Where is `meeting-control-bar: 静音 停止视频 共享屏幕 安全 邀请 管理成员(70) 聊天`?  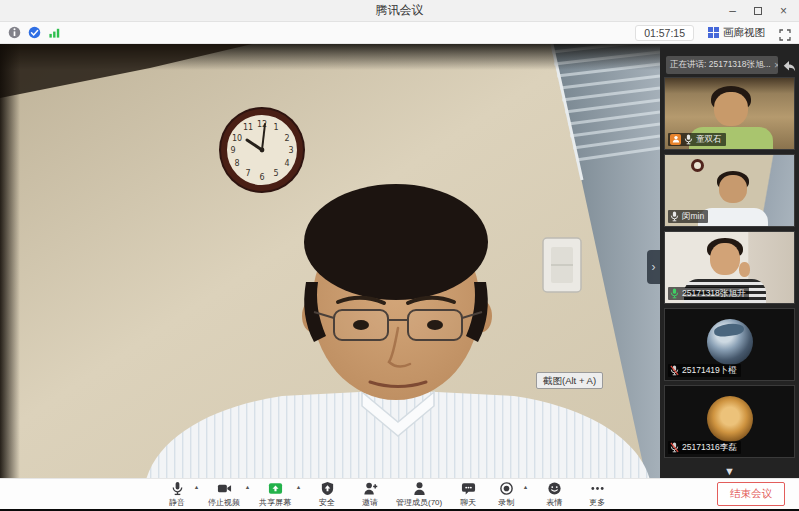 meeting-control-bar: 静音 停止视频 共享屏幕 安全 邀请 管理成员(70) 聊天 is located at coordinates (400, 494).